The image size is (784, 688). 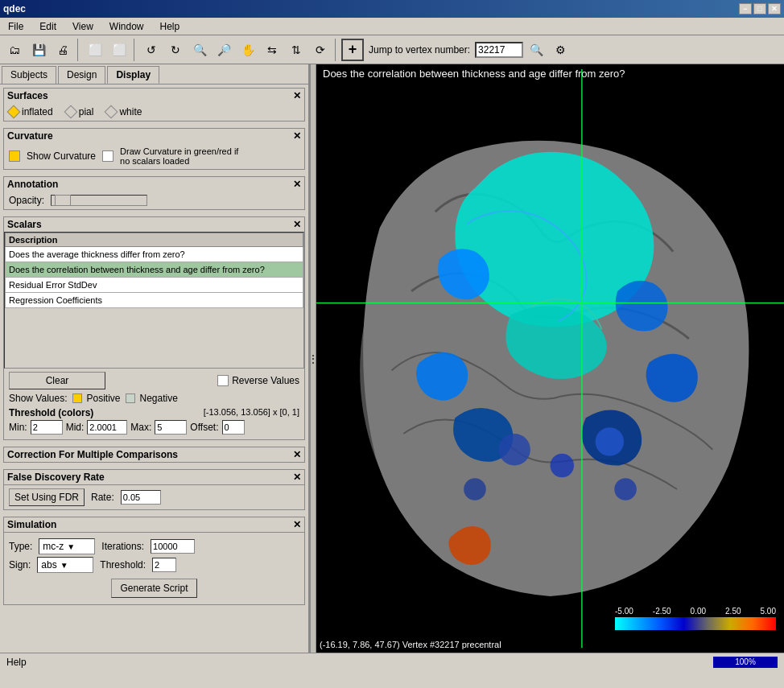 I want to click on scale-label-4: 2.50, so click(x=732, y=612).